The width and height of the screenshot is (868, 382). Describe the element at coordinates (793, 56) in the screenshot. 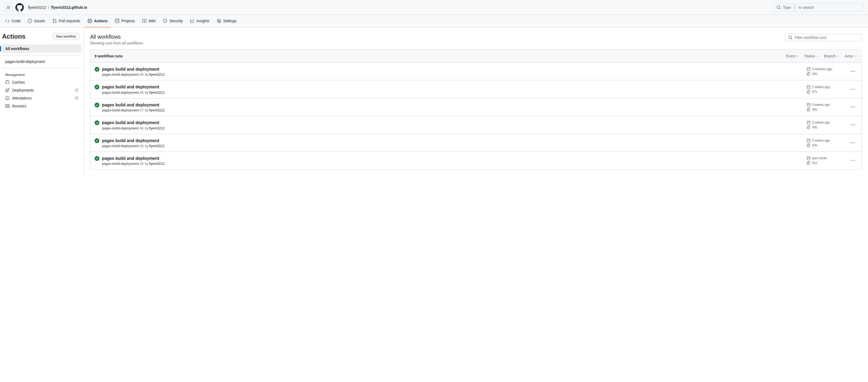

I see `filter-event: Event` at that location.